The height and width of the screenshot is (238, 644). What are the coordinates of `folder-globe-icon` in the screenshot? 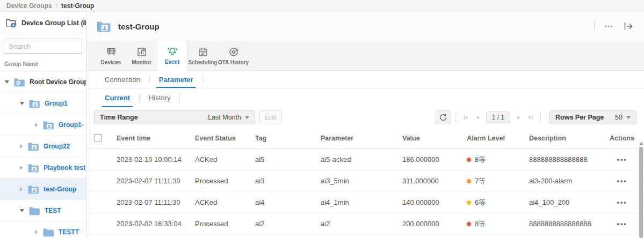 It's located at (19, 82).